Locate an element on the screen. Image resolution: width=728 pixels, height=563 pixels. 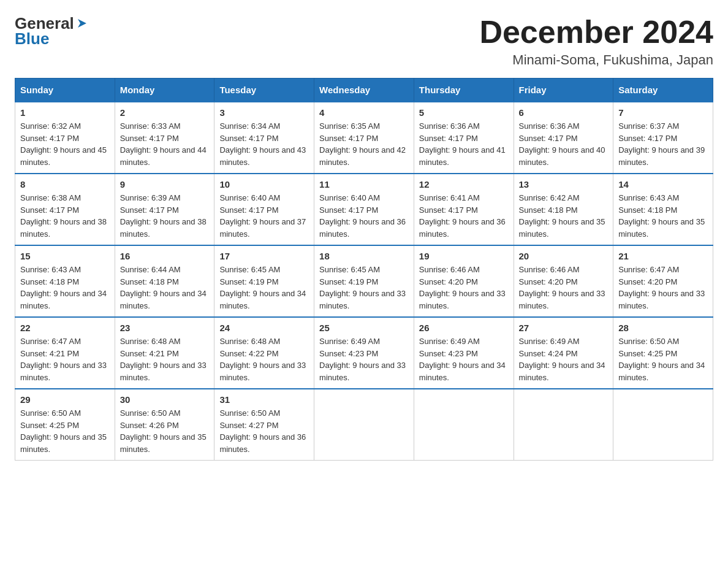
day-number: 11 is located at coordinates (364, 184).